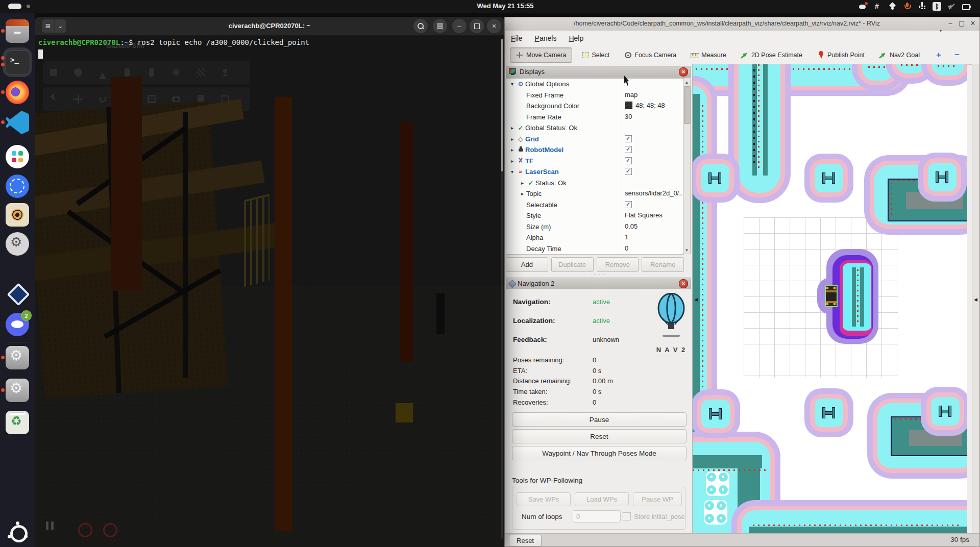 The height and width of the screenshot is (547, 980). I want to click on remove-tool-button: −, so click(957, 55).